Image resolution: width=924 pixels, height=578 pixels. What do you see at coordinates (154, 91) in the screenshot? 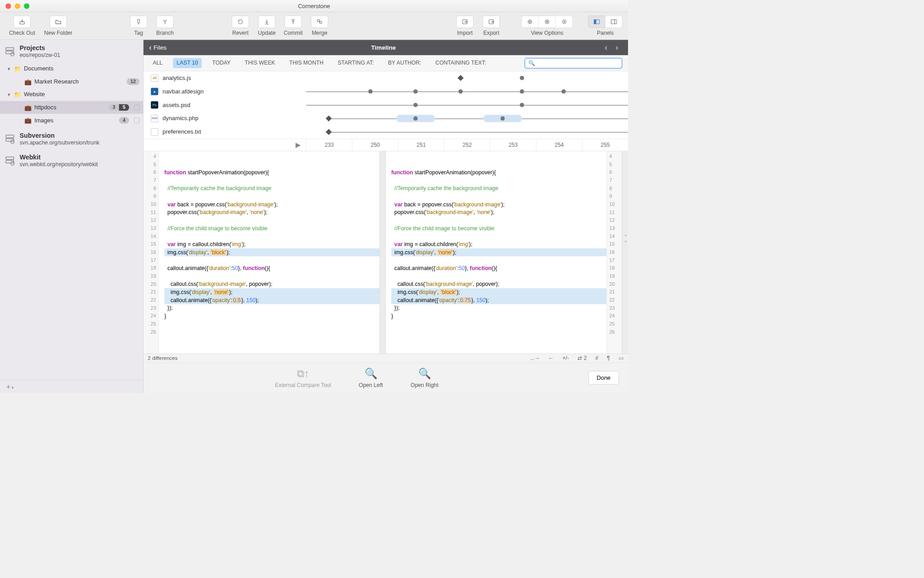
I see `afdesign-icon: ▲` at bounding box center [154, 91].